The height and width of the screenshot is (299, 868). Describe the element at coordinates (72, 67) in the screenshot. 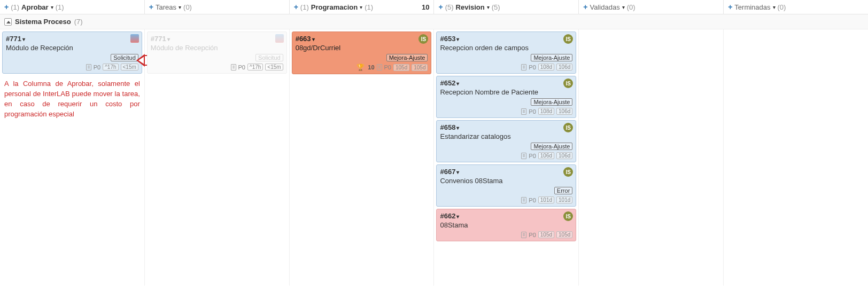

I see `card-meta: P0 ^17h <15m` at that location.